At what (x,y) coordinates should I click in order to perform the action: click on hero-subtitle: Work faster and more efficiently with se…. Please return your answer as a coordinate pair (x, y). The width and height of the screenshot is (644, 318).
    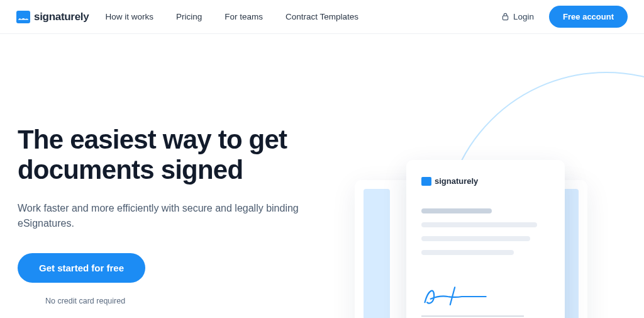
    Looking at the image, I should click on (162, 217).